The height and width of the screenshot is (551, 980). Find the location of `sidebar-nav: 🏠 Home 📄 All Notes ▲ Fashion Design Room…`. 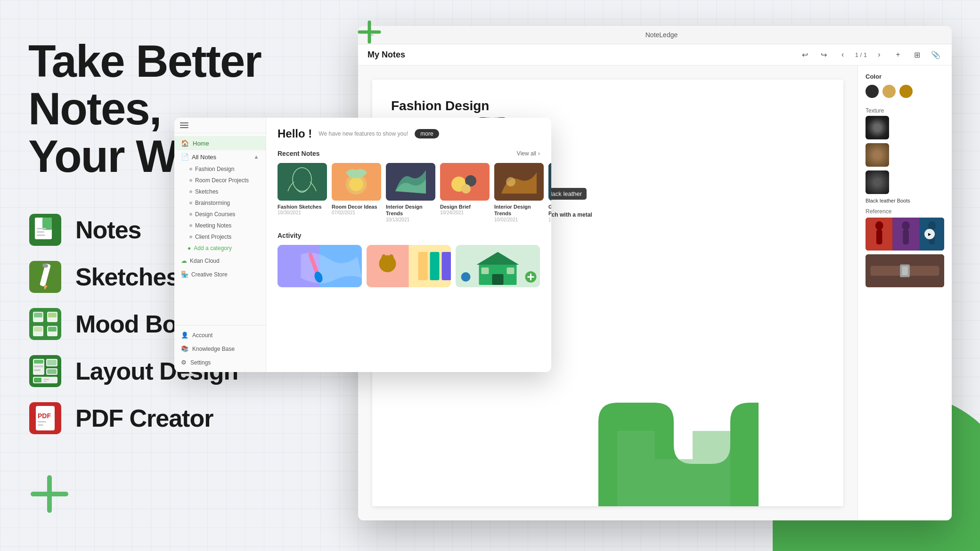

sidebar-nav: 🏠 Home 📄 All Notes ▲ Fashion Design Room… is located at coordinates (220, 229).